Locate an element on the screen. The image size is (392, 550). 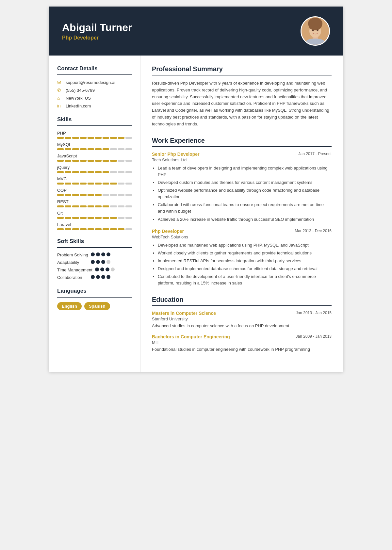
education-section: Education Masters in Computer ScienceJan… is located at coordinates (242, 324).